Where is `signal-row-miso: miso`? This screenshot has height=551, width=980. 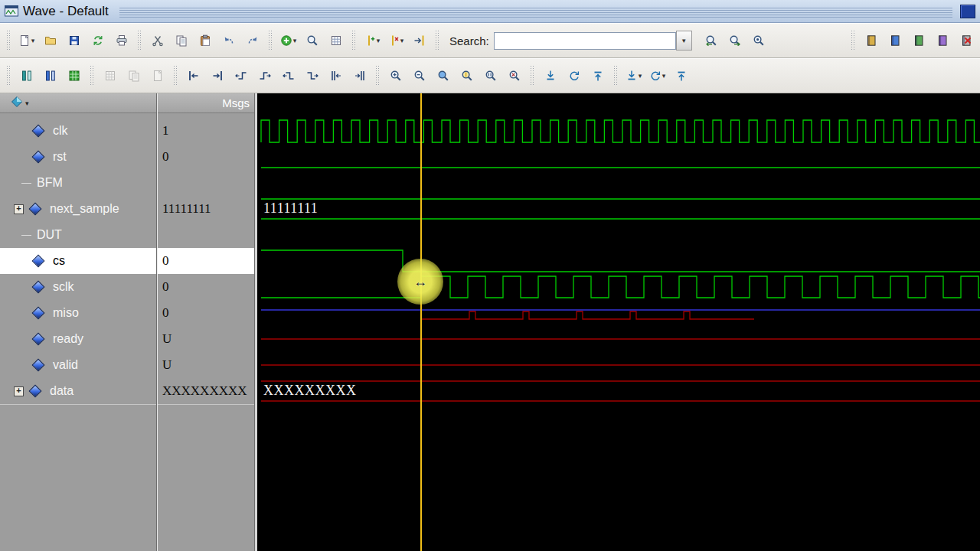
signal-row-miso: miso is located at coordinates (78, 313).